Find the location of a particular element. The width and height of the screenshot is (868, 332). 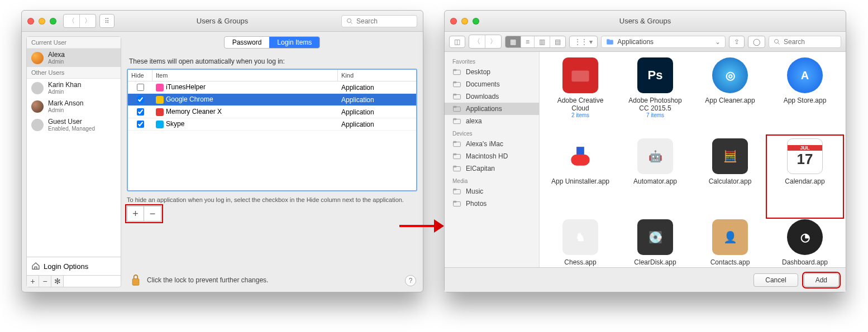

login-options-button: Login Options is located at coordinates (74, 266).